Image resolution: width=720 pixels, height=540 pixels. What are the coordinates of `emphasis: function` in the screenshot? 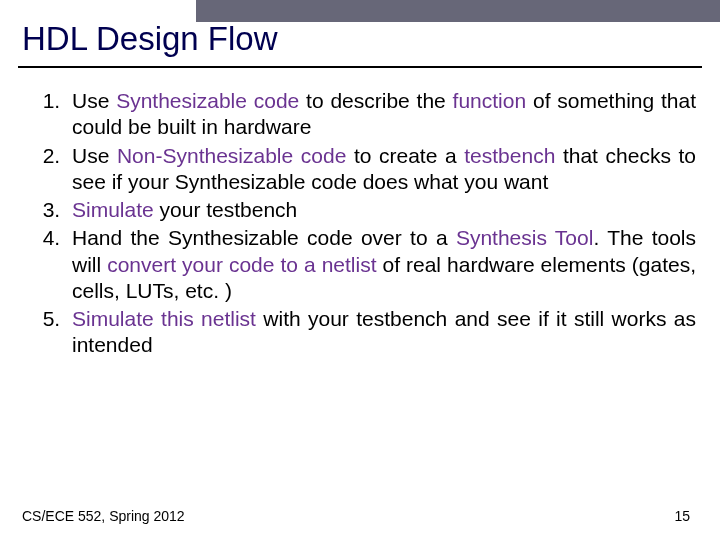 It's located at (490, 100).